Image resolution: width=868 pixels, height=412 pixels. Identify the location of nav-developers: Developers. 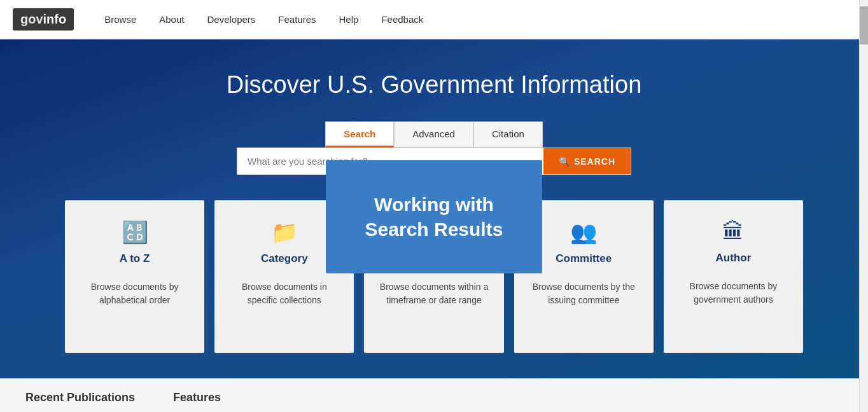
(231, 20).